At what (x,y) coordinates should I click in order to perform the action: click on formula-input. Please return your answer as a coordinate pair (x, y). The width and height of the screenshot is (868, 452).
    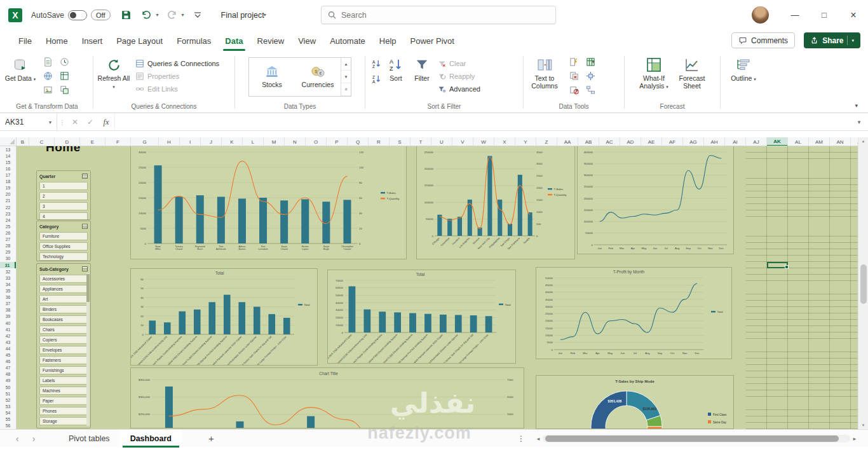
    Looking at the image, I should click on (482, 122).